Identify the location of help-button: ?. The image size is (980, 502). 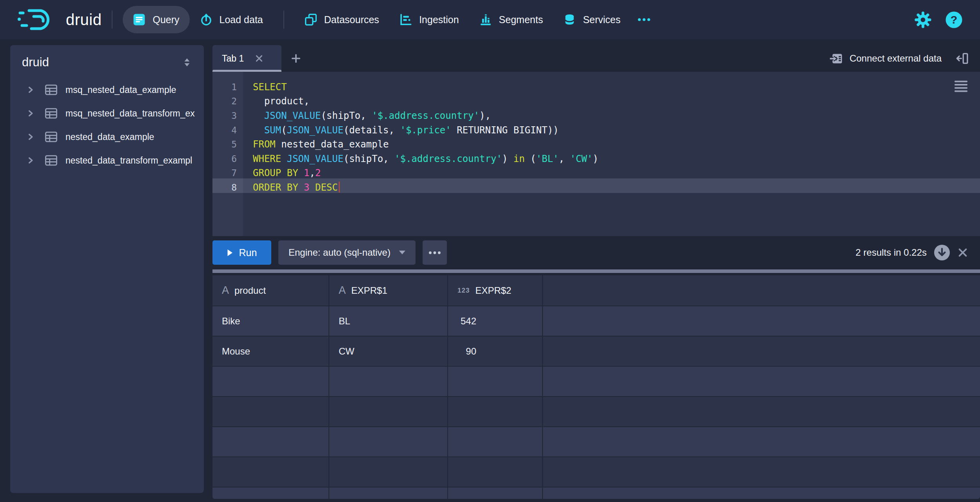
(954, 20).